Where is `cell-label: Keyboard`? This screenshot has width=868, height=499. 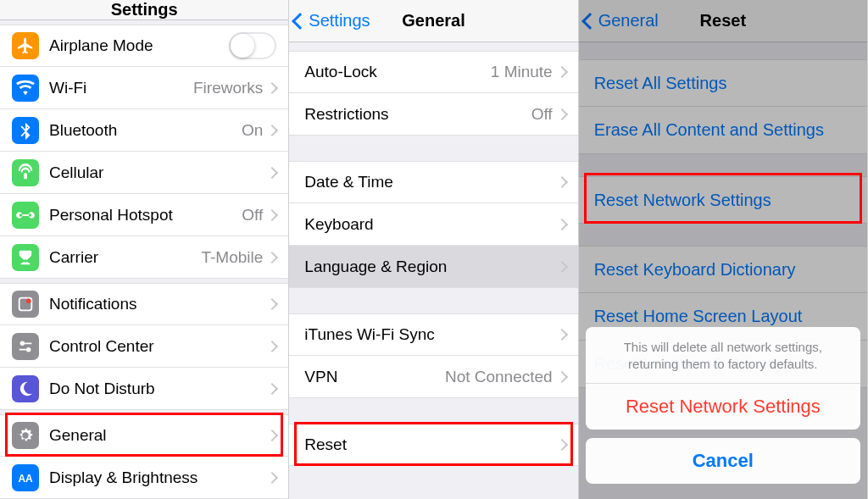 cell-label: Keyboard is located at coordinates (431, 225).